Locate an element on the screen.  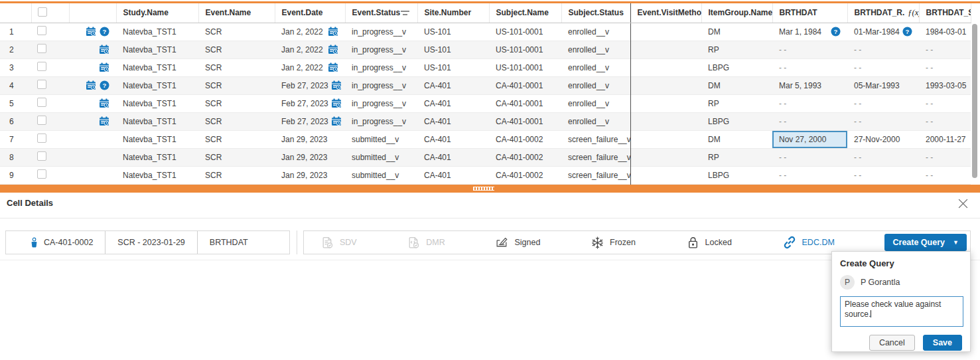
save-button: Save is located at coordinates (942, 343).